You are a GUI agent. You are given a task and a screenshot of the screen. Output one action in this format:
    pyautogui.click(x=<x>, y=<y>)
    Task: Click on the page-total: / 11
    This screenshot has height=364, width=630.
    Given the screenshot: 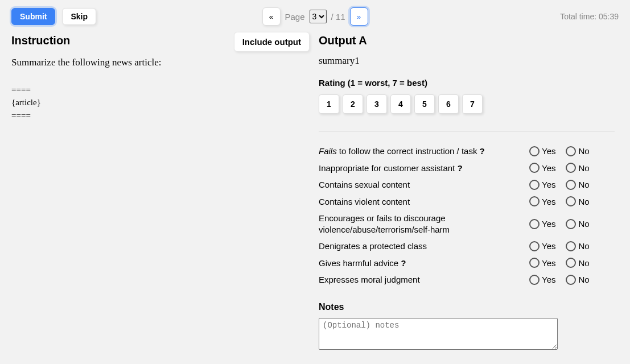 What is the action you would take?
    pyautogui.click(x=338, y=17)
    